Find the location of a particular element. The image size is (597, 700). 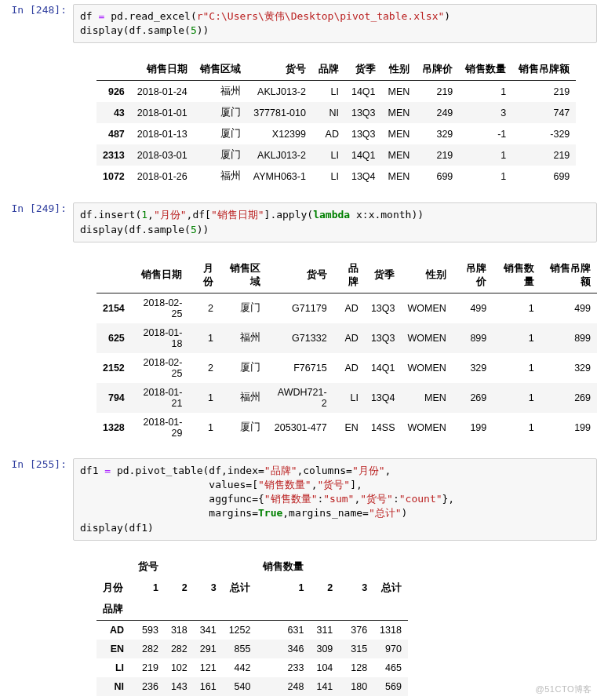

table-row: 6252018-01-181福州G71332AD13Q3WOMEN8991899 is located at coordinates (347, 338).